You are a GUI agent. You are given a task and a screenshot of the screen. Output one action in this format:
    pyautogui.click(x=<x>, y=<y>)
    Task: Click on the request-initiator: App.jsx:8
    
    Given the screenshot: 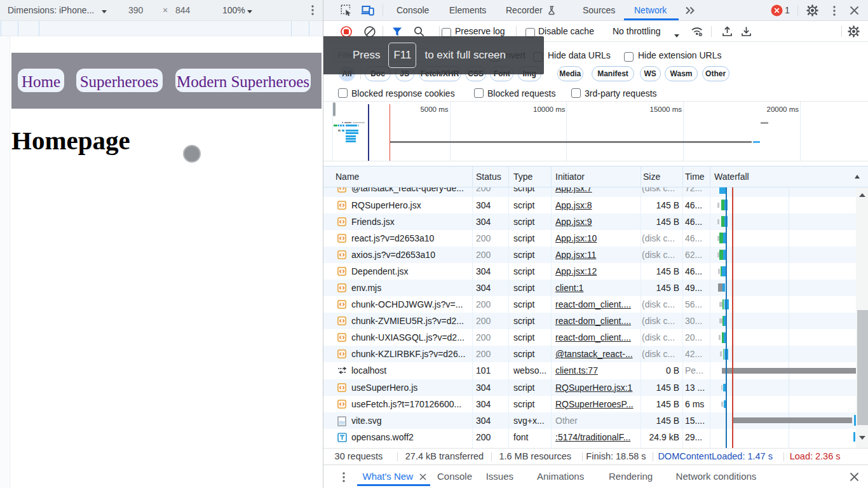 What is the action you would take?
    pyautogui.click(x=597, y=205)
    